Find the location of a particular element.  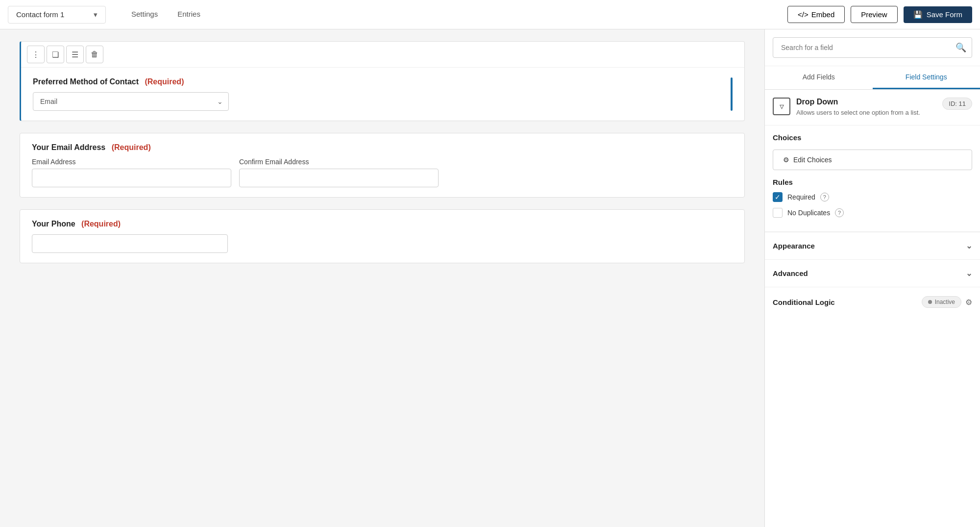

conditional-logic-title: Conditional Logic is located at coordinates (804, 302).